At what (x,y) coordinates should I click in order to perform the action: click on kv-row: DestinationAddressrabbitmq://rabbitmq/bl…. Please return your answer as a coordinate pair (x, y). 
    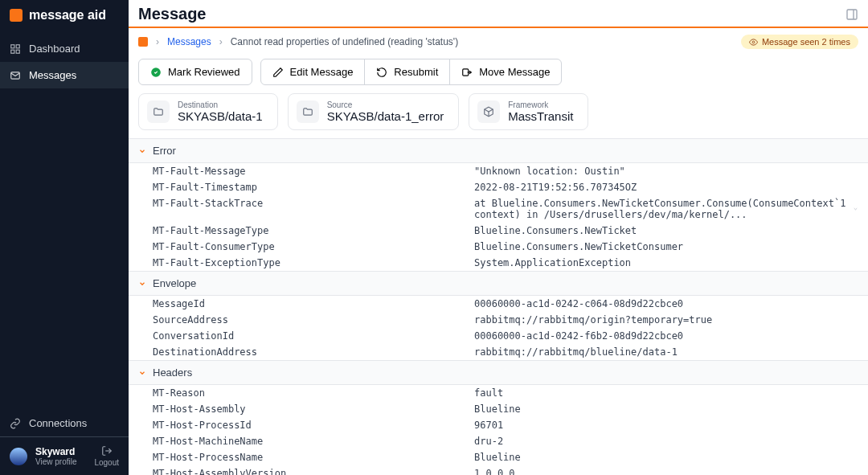
    Looking at the image, I should click on (498, 352).